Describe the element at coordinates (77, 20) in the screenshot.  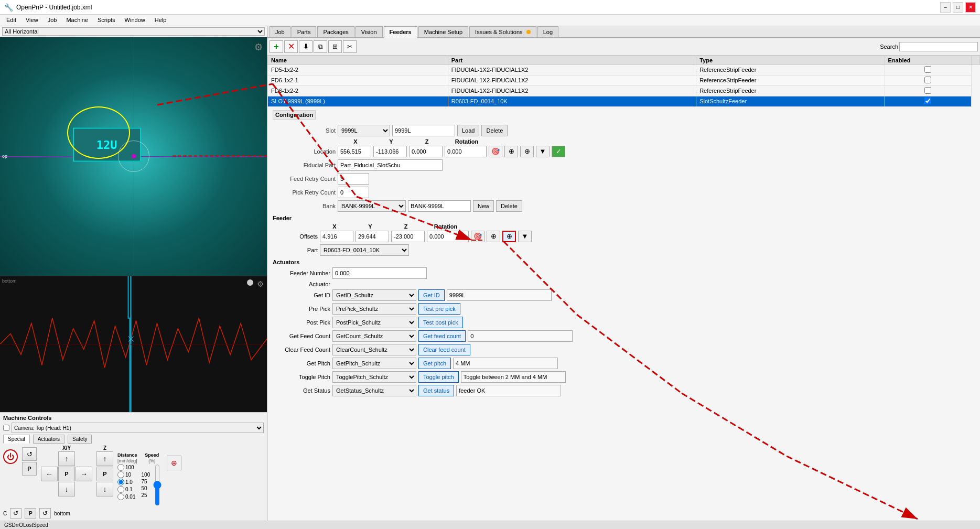
I see `menu-machine: Machine` at that location.